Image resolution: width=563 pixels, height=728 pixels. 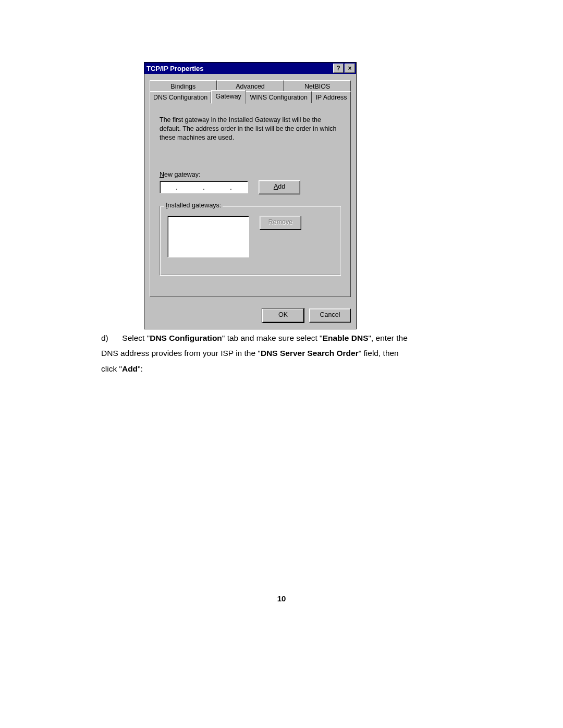 I want to click on window-title: TCP/IP Properties, so click(x=239, y=69).